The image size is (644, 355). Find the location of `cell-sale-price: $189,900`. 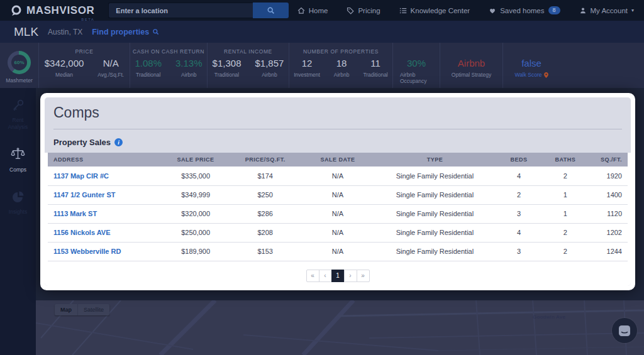

cell-sale-price: $189,900 is located at coordinates (195, 251).